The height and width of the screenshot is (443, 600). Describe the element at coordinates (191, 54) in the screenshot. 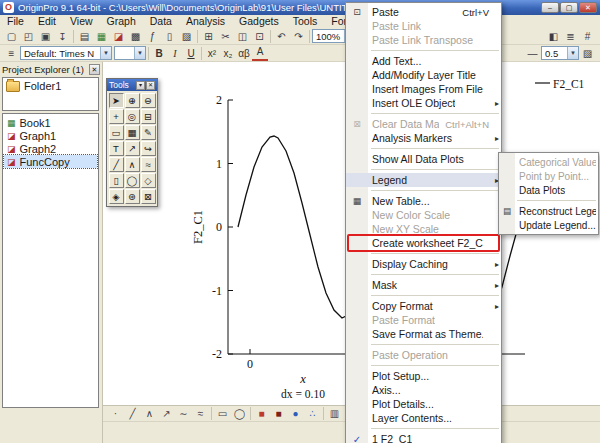

I see `underline-button: U` at that location.